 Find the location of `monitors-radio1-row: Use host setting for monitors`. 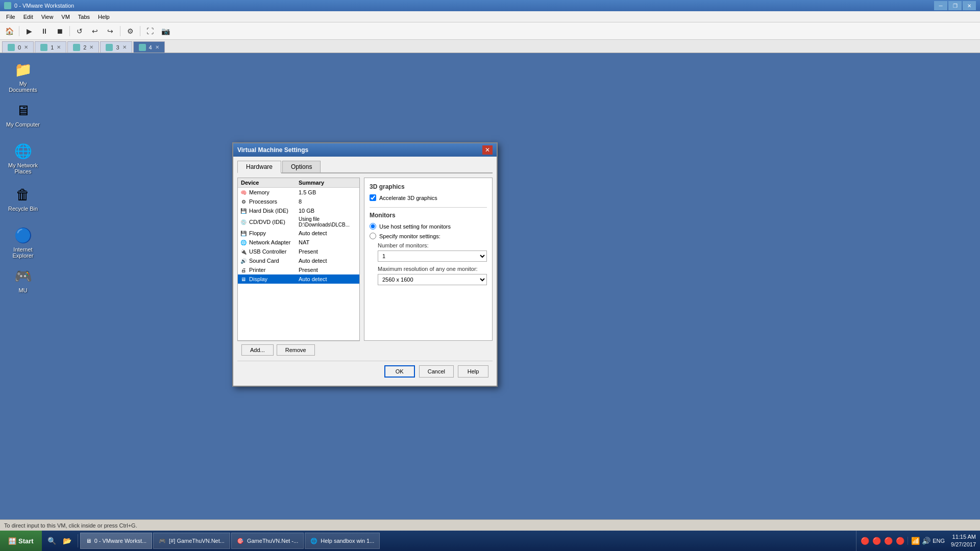

monitors-radio1-row: Use host setting for monitors is located at coordinates (428, 227).